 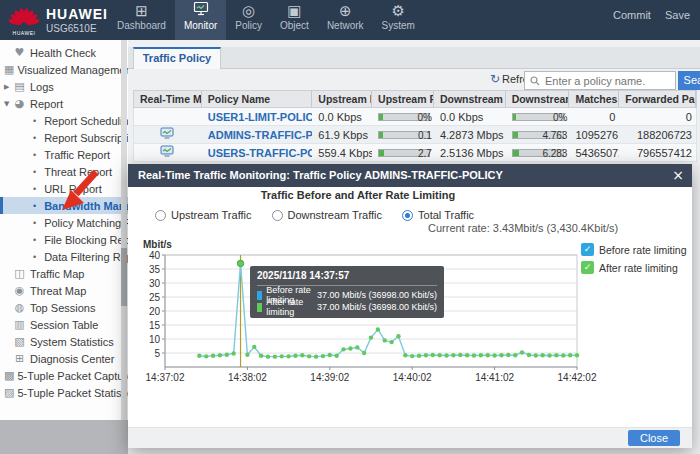 What do you see at coordinates (64, 376) in the screenshot?
I see `sidebar-item-5-tuple-packet-capture: ▩ 5-Tuple Packet Capture` at bounding box center [64, 376].